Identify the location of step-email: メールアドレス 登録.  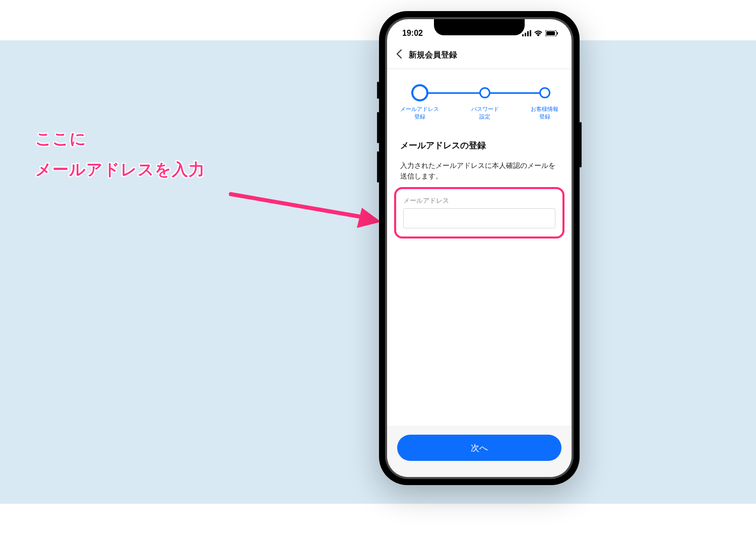
(419, 102).